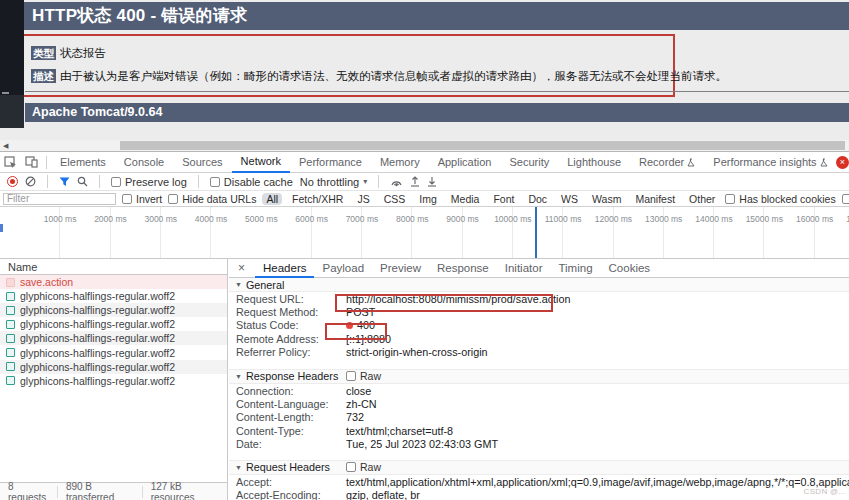 The width and height of the screenshot is (849, 500). Describe the element at coordinates (2, 228) in the screenshot. I see `timeline-request-bar` at that location.